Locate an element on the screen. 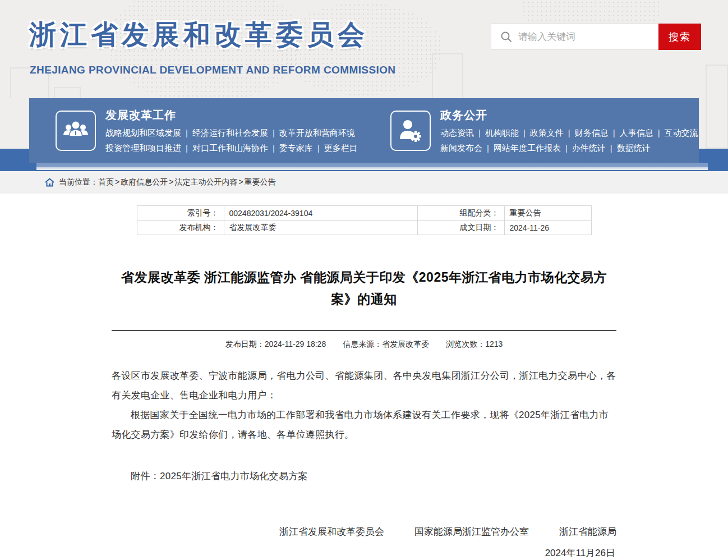  nav-link: 机构职能 is located at coordinates (502, 132).